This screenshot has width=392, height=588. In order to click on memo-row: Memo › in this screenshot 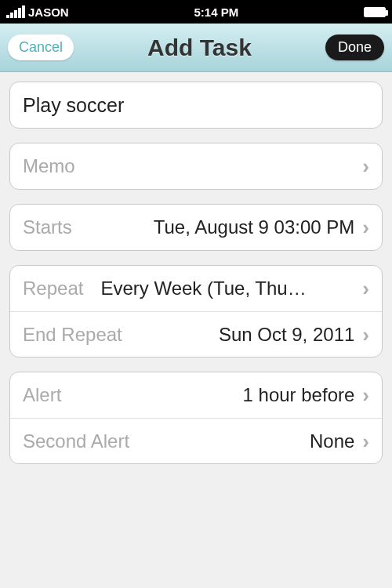, I will do `click(196, 166)`.